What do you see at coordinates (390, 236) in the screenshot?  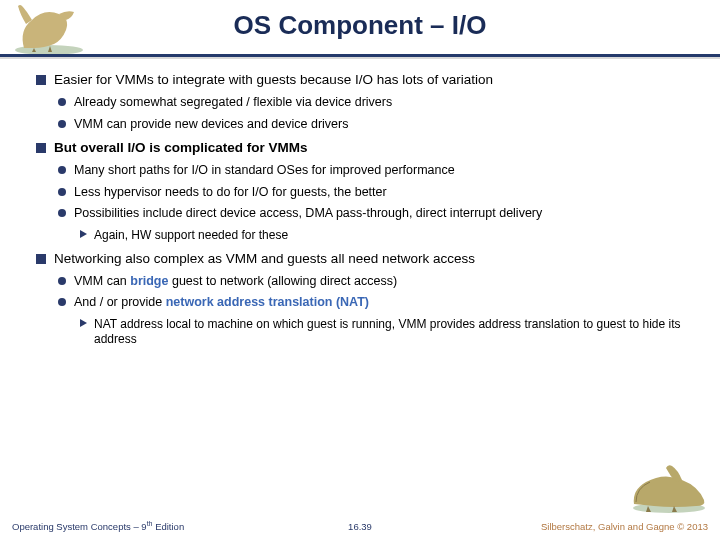 I see `bullet-l3: Again, HW support needed for these` at bounding box center [390, 236].